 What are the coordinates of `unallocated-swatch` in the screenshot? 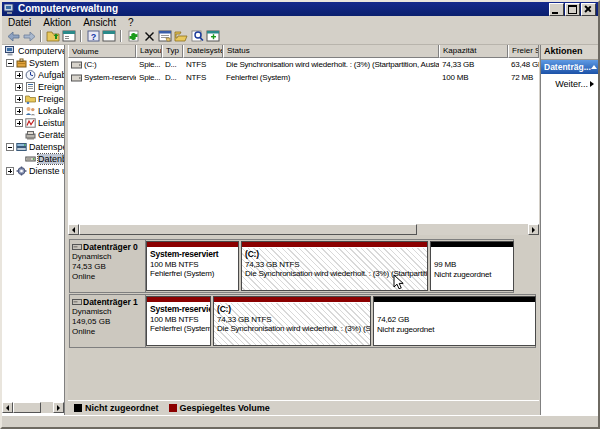 It's located at (78, 408).